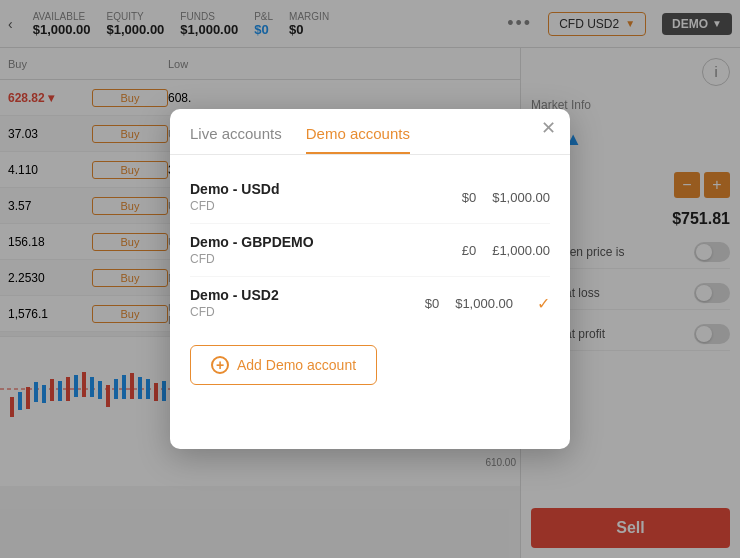 Image resolution: width=740 pixels, height=558 pixels. Describe the element at coordinates (506, 198) in the screenshot. I see `account-amounts-usdd: $0 $1,000.00` at that location.